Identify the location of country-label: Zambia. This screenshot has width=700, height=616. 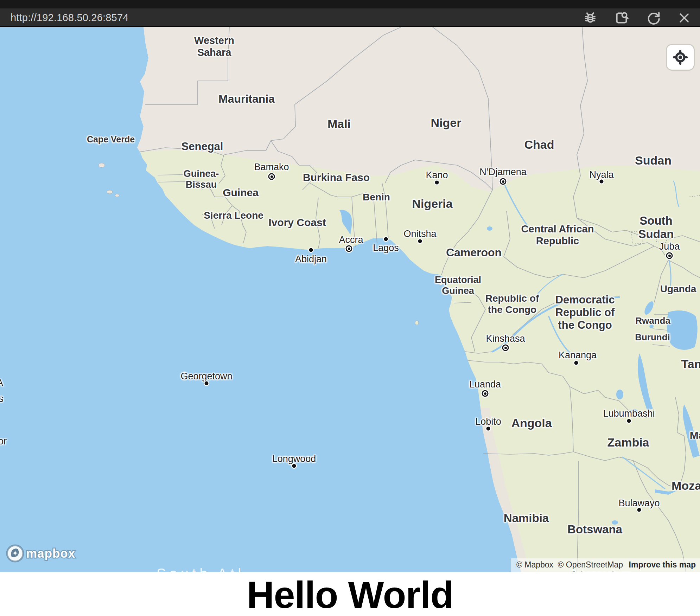
(628, 442).